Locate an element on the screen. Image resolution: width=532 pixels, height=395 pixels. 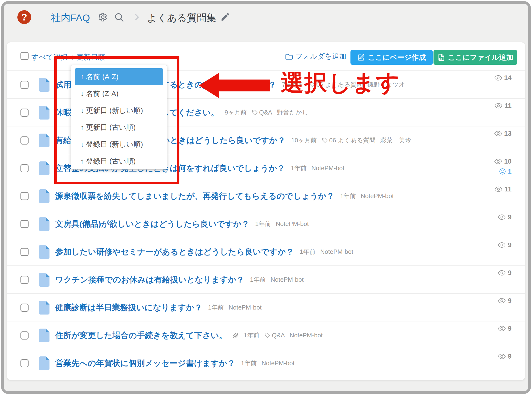
workspace-logo: ? is located at coordinates (24, 17).